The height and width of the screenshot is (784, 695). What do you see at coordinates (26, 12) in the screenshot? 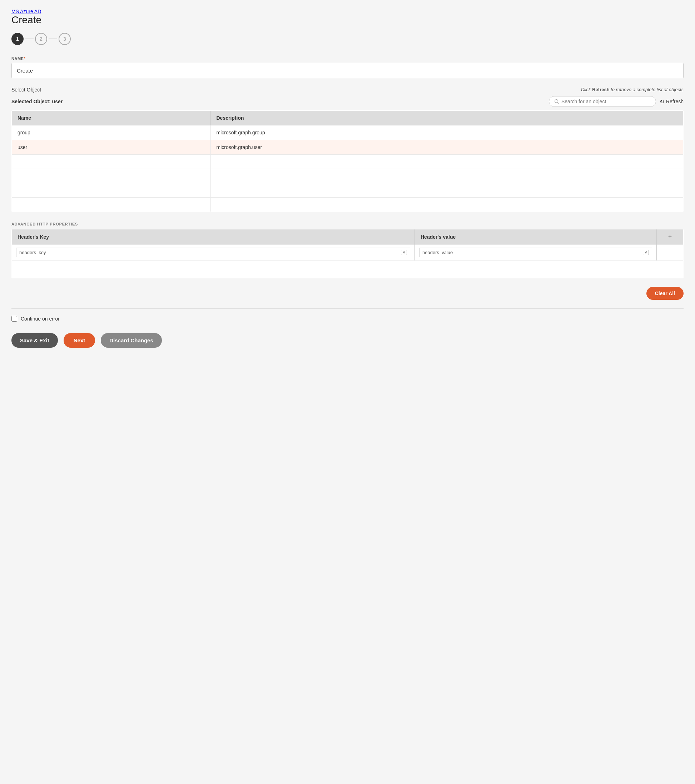
I see `breadcrumb-link: MS Azure AD` at bounding box center [26, 12].